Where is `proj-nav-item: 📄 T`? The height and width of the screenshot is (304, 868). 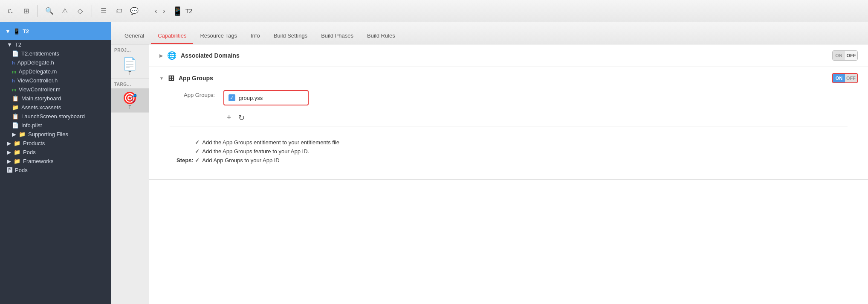
proj-nav-item: 📄 T is located at coordinates (130, 67).